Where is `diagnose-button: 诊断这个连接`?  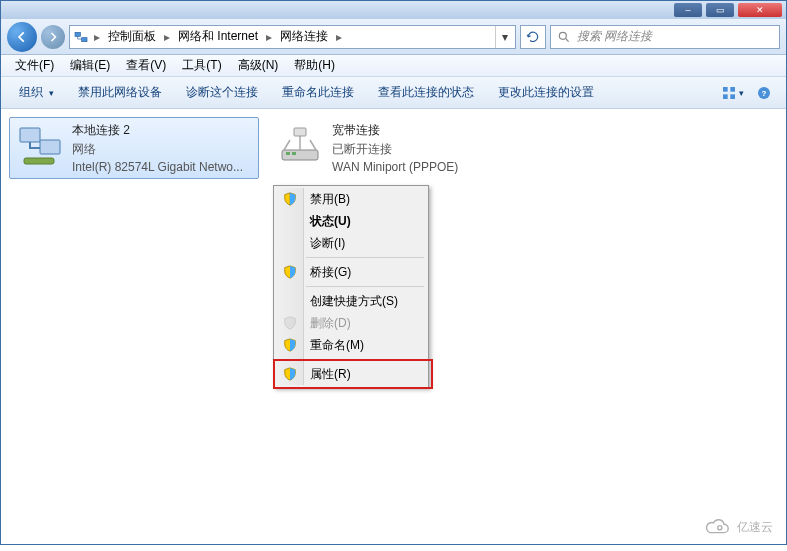 diagnose-button: 诊断这个连接 is located at coordinates (222, 92).